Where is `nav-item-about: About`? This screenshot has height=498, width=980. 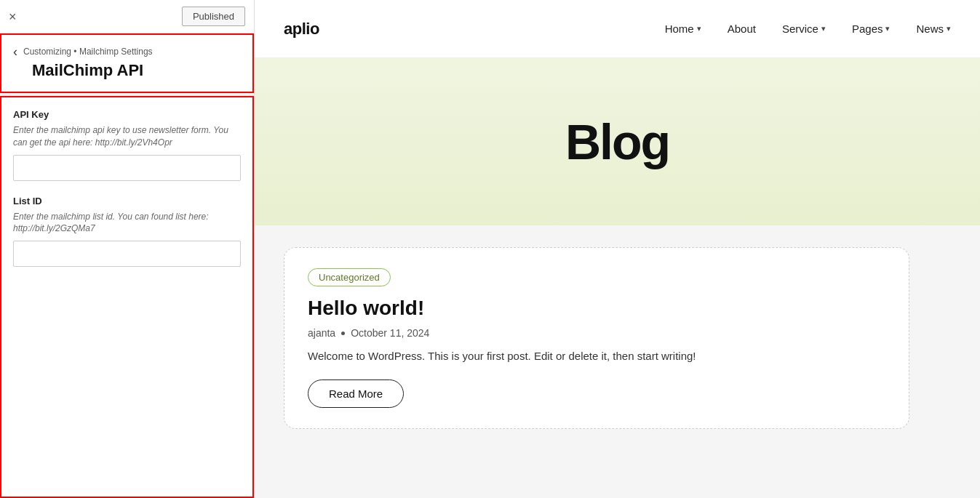
nav-item-about: About is located at coordinates (742, 29).